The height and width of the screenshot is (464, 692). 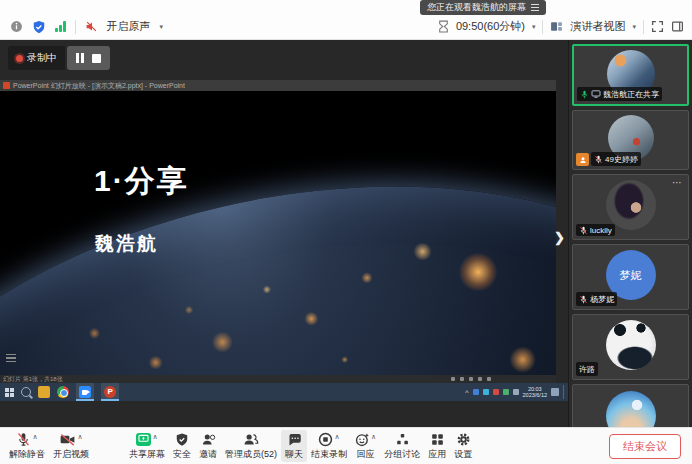 What do you see at coordinates (463, 446) in the screenshot?
I see `settings-button: 设置` at bounding box center [463, 446].